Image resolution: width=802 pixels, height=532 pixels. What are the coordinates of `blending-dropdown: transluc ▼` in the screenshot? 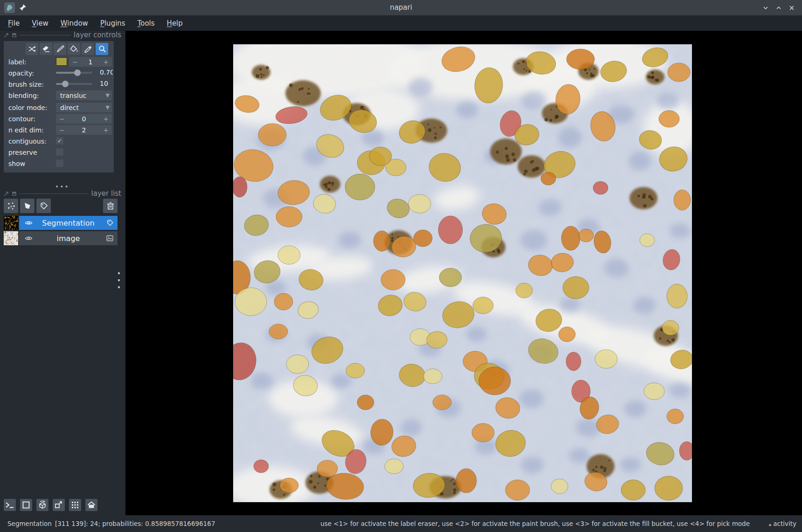 It's located at (84, 95).